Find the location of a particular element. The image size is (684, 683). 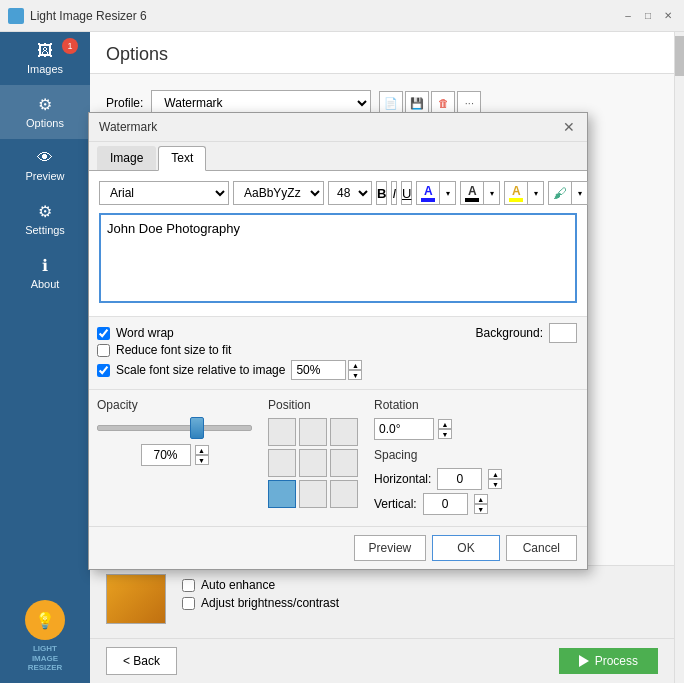

horizontal-decrement-button: ▼ is located at coordinates (495, 484).